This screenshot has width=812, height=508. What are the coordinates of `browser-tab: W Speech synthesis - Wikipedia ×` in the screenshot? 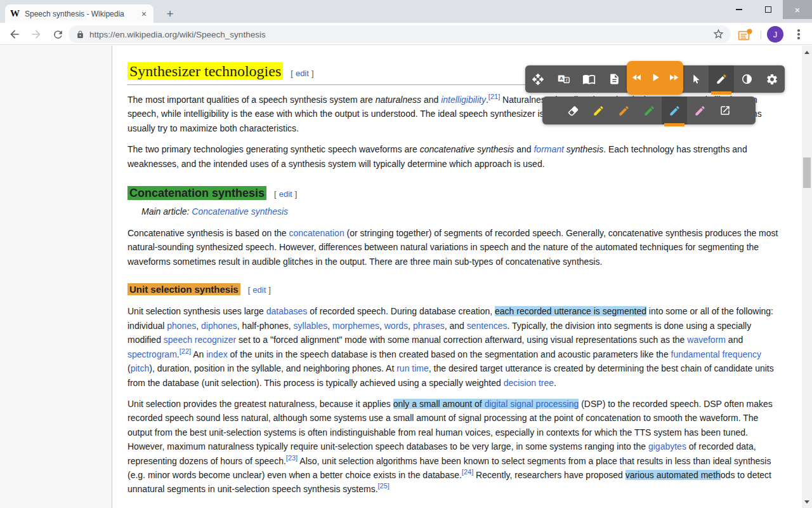 It's located at (79, 14).